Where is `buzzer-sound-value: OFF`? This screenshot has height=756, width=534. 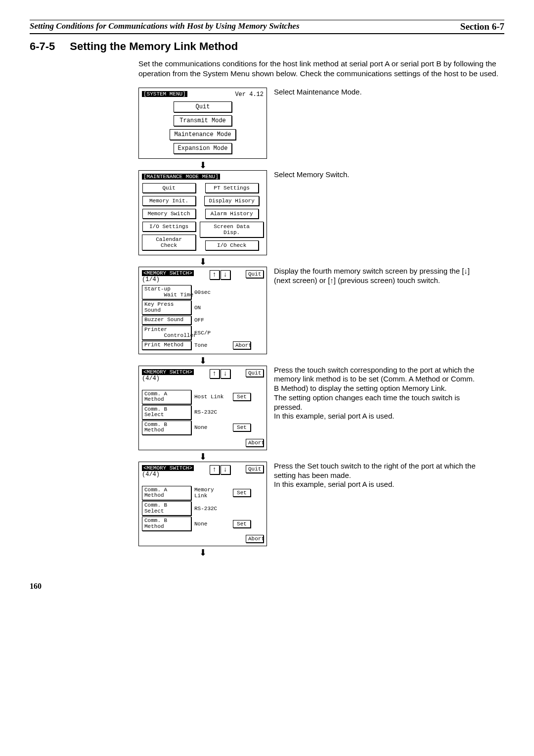
buzzer-sound-value: OFF is located at coordinates (212, 320).